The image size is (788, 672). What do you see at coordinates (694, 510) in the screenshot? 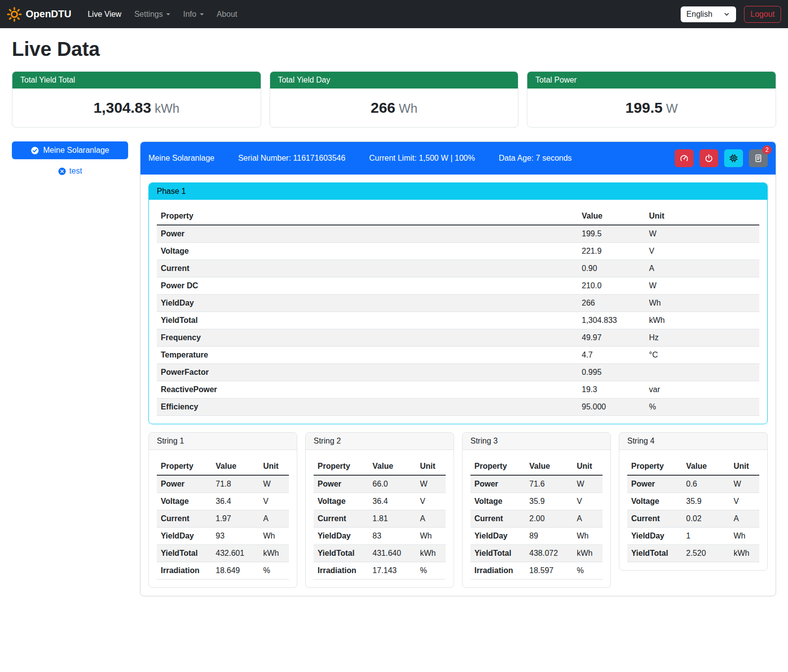
I see `string-4-body: Property Value Unit Power0.6WVoltage35.9…` at bounding box center [694, 510].